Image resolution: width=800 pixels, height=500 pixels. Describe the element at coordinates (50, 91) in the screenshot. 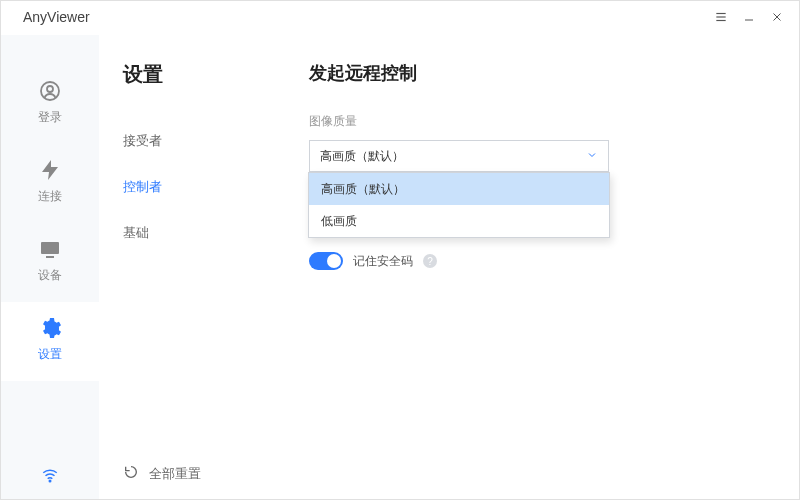

I see `user-icon` at that location.